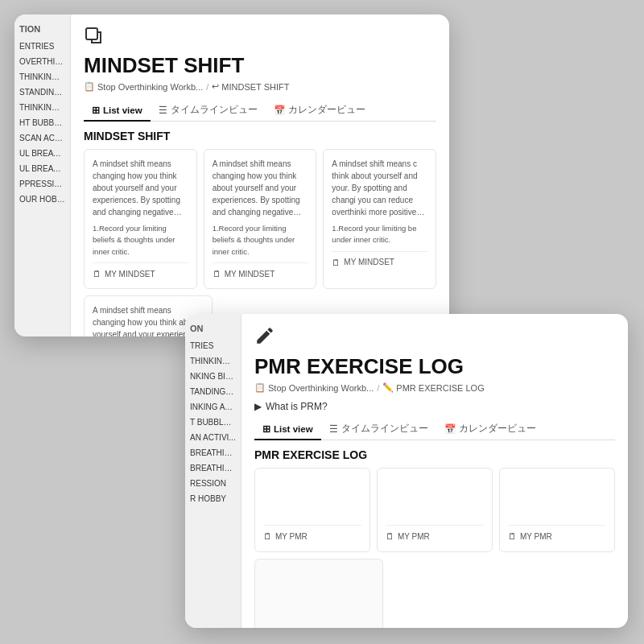  I want to click on card-footer-3: 🗒 MY MINDSET, so click(380, 261).